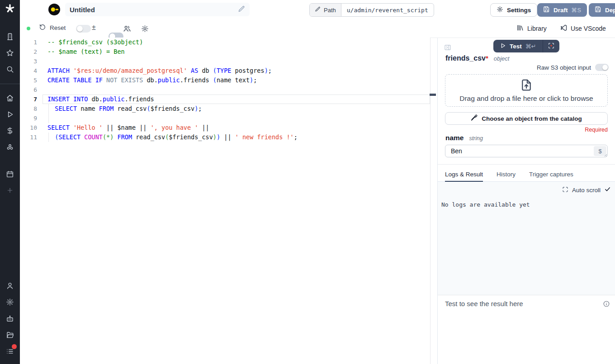 The width and height of the screenshot is (615, 364). What do you see at coordinates (10, 115) in the screenshot?
I see `runs-icon` at bounding box center [10, 115].